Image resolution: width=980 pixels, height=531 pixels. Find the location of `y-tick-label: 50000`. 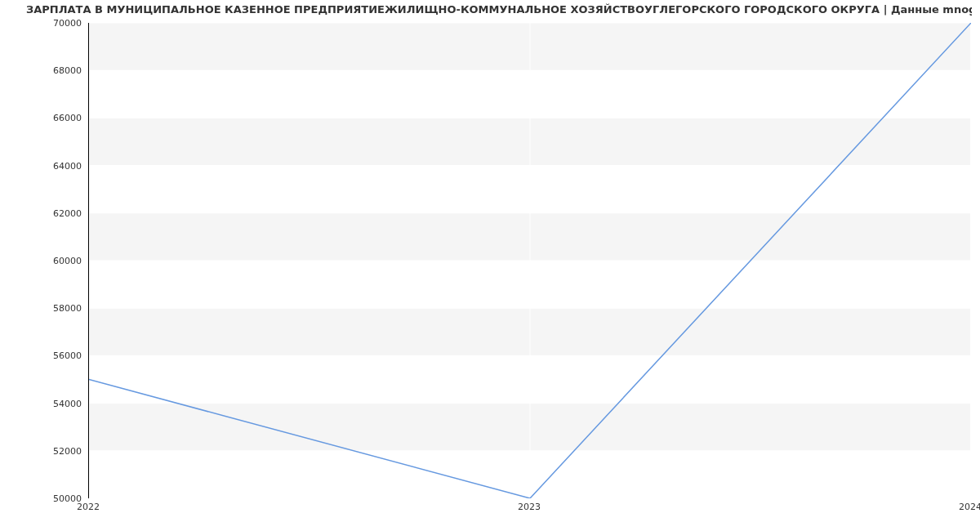

y-tick-label: 50000 is located at coordinates (45, 498).